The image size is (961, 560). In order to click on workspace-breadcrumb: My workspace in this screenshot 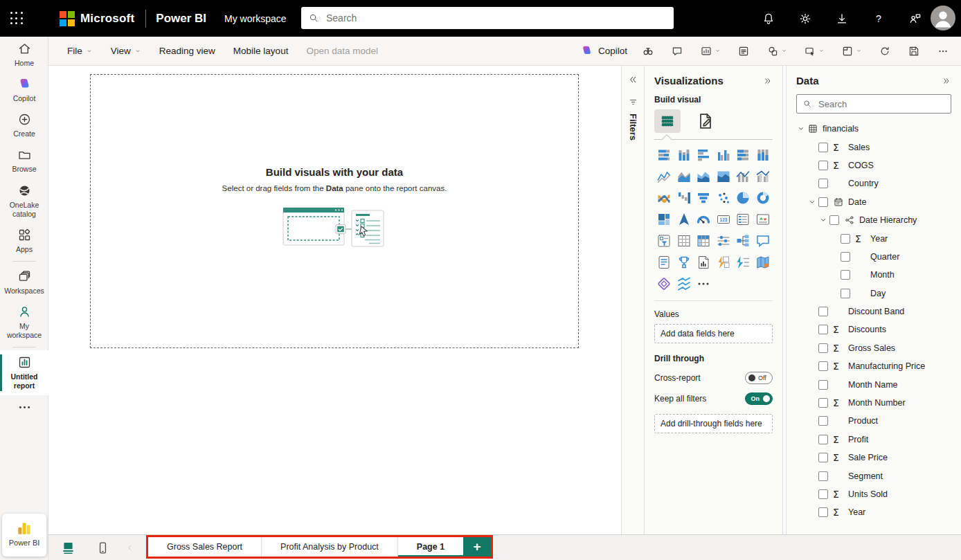, I will do `click(255, 19)`.